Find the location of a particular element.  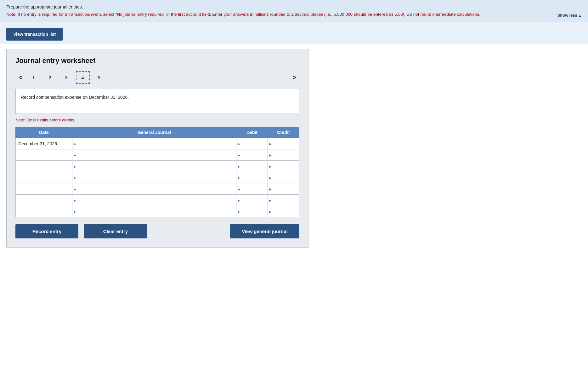

tab-3: 3 is located at coordinates (66, 77).